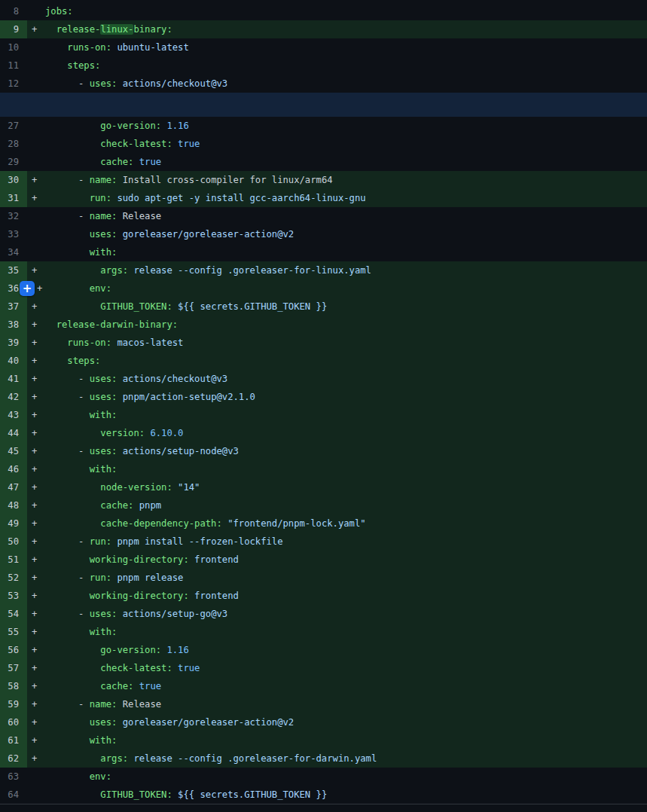  What do you see at coordinates (108, 307) in the screenshot?
I see `code-token: GITHUB_TOKEN:` at bounding box center [108, 307].